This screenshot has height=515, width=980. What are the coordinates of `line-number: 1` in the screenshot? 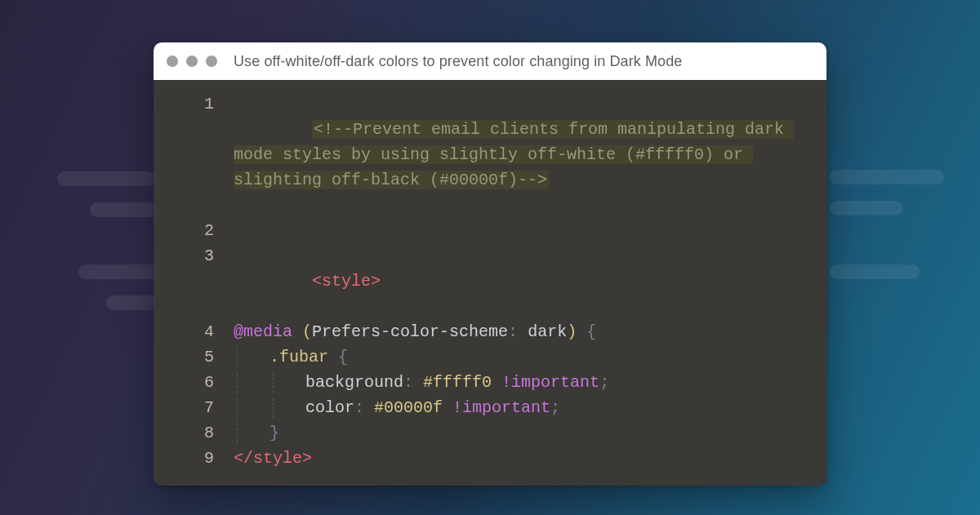 It's located at (201, 104).